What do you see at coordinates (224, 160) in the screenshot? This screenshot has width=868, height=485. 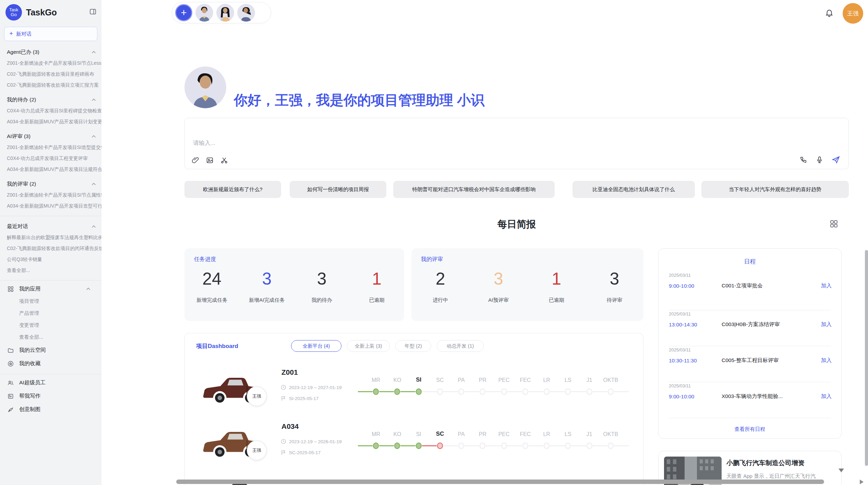 I see `scissors-icon` at bounding box center [224, 160].